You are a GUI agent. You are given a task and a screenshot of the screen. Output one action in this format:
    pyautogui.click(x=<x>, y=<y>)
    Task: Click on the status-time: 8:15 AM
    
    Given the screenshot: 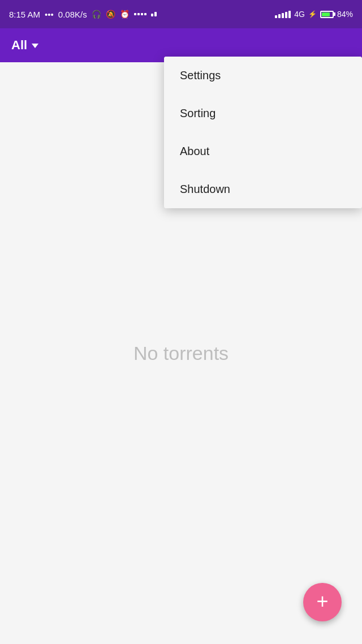 What is the action you would take?
    pyautogui.click(x=25, y=15)
    